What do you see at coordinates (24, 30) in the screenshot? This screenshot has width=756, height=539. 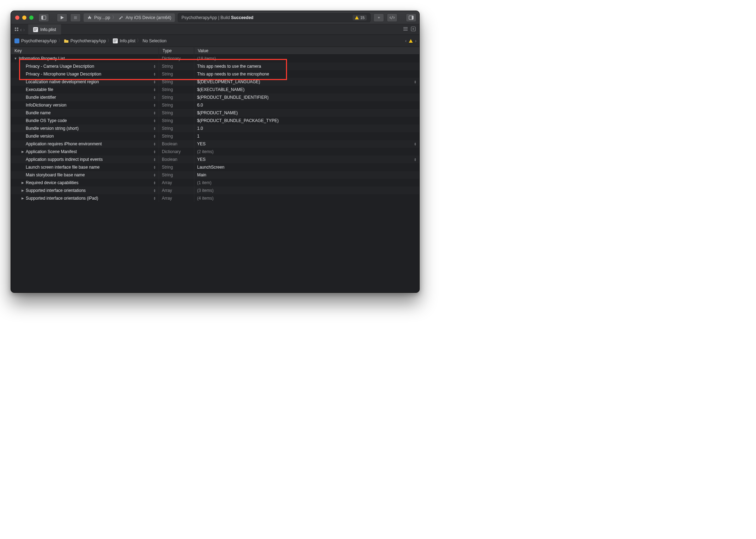 I see `forward-button: ›` at bounding box center [24, 30].